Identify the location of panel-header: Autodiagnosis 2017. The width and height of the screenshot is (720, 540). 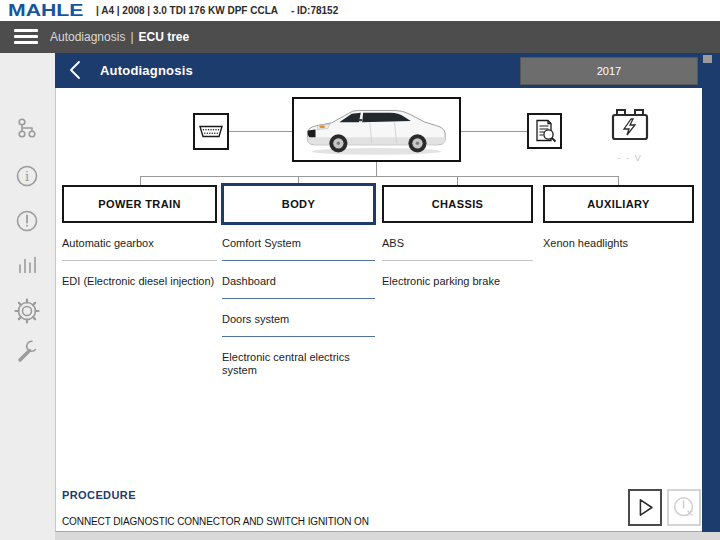
(378, 70).